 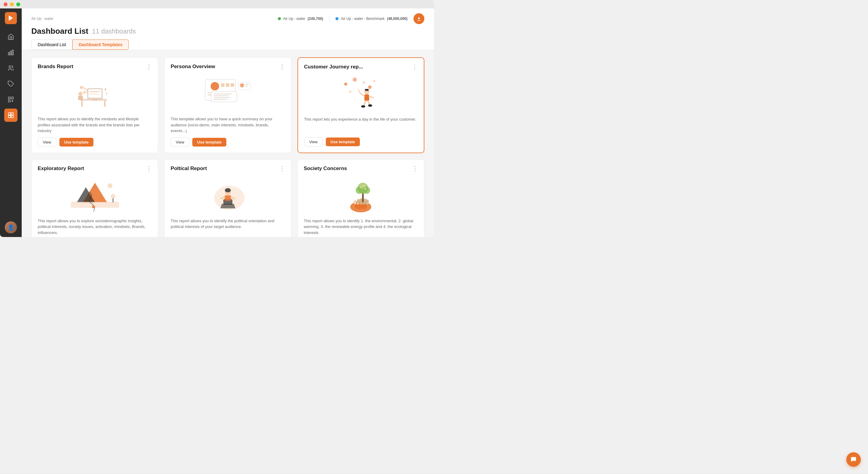 I want to click on tab-dashboard-list: Dashboard List, so click(x=52, y=45).